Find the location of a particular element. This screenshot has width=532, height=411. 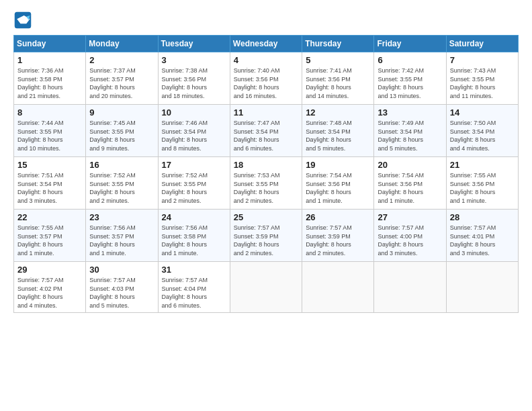

calendar-cell: 28Sunrise: 7:57 AM Sunset: 4:01 PM Dayli… is located at coordinates (482, 236).